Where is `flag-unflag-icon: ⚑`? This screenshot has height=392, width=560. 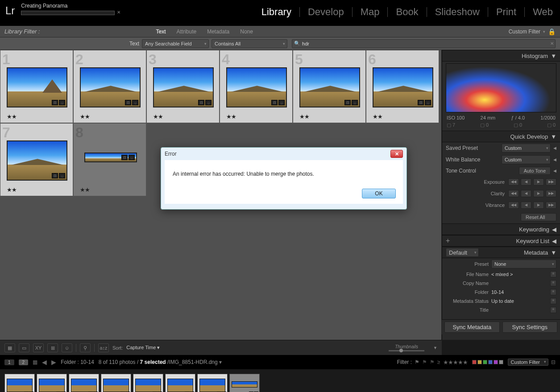
flag-unflag-icon: ⚑ is located at coordinates (425, 362).